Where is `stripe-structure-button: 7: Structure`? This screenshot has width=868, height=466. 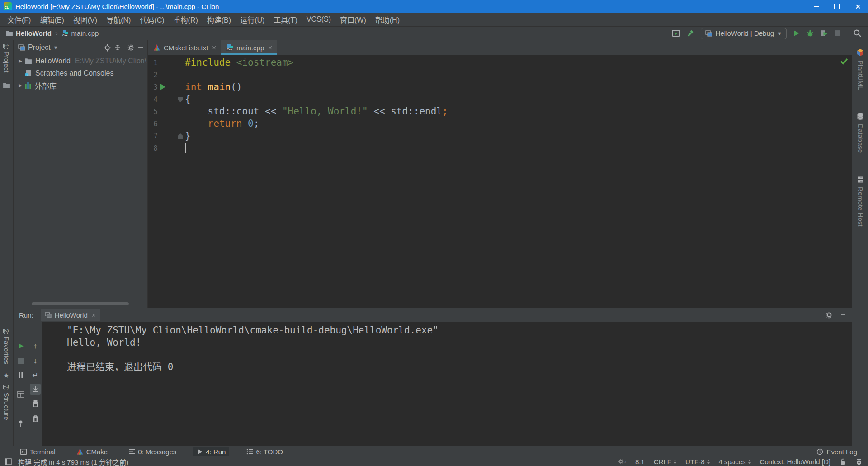
stripe-structure-button: 7: Structure is located at coordinates (6, 403).